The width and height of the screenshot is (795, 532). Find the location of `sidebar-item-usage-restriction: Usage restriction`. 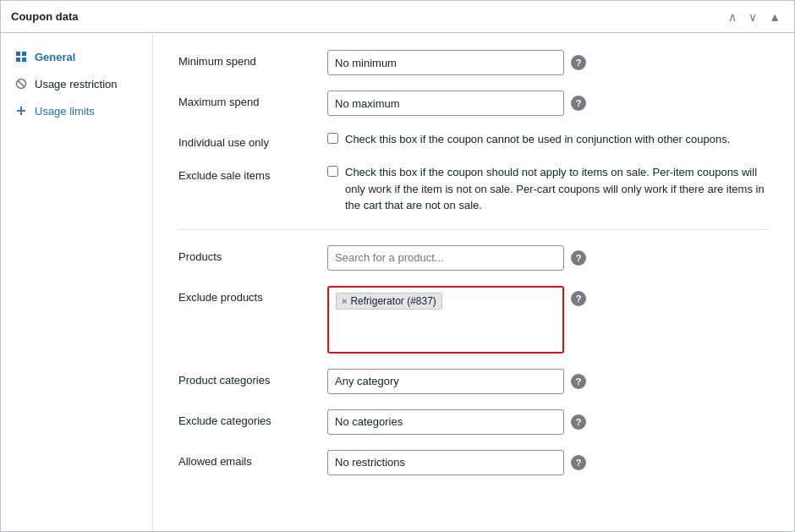

sidebar-item-usage-restriction: Usage restriction is located at coordinates (76, 84).